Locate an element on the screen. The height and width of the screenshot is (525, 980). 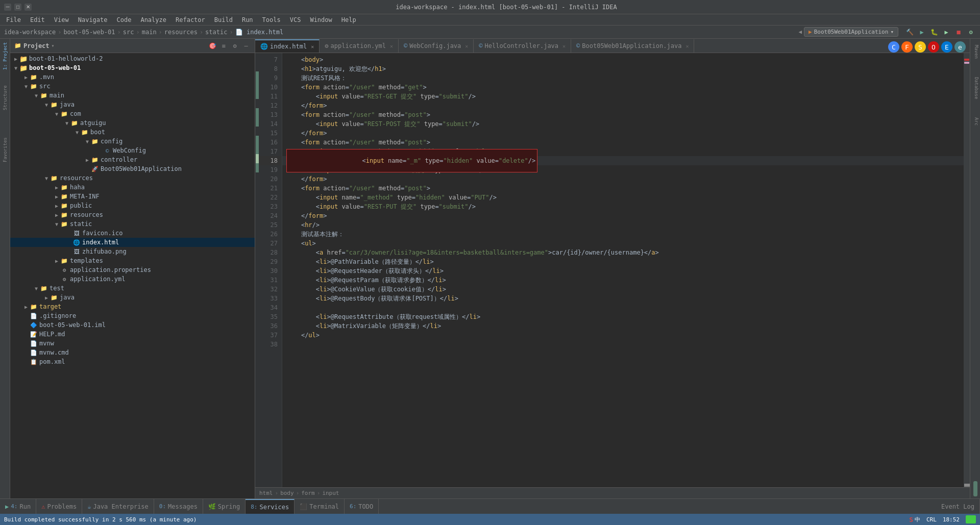
tree-item-appyml: ⚙ application.yml is located at coordinates (133, 279).